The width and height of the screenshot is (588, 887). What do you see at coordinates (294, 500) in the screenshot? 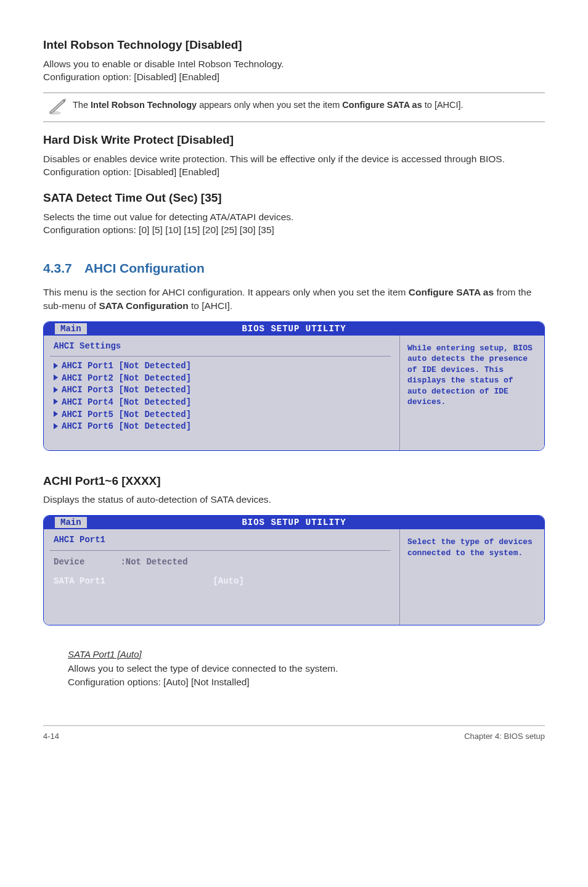
I see `body-achi-port: Displays the status of auto-detection of…` at bounding box center [294, 500].